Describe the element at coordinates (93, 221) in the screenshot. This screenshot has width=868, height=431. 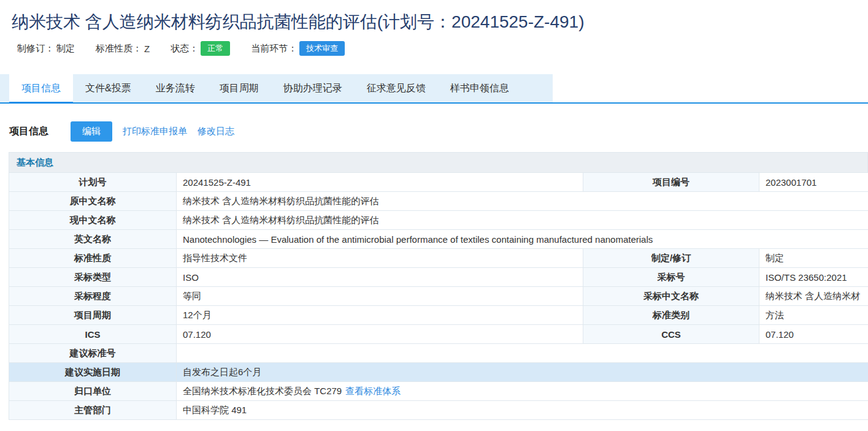
I see `field-label: 现中文名称` at that location.